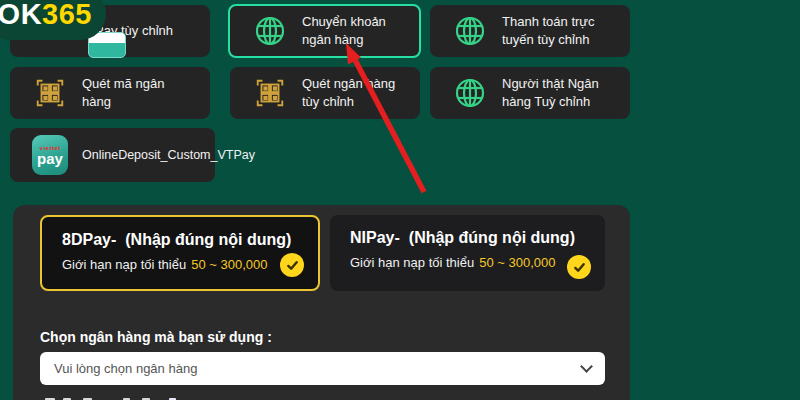  Describe the element at coordinates (318, 368) in the screenshot. I see `bank-select-placeholder: Vui lòng chọn ngân hàng` at that location.